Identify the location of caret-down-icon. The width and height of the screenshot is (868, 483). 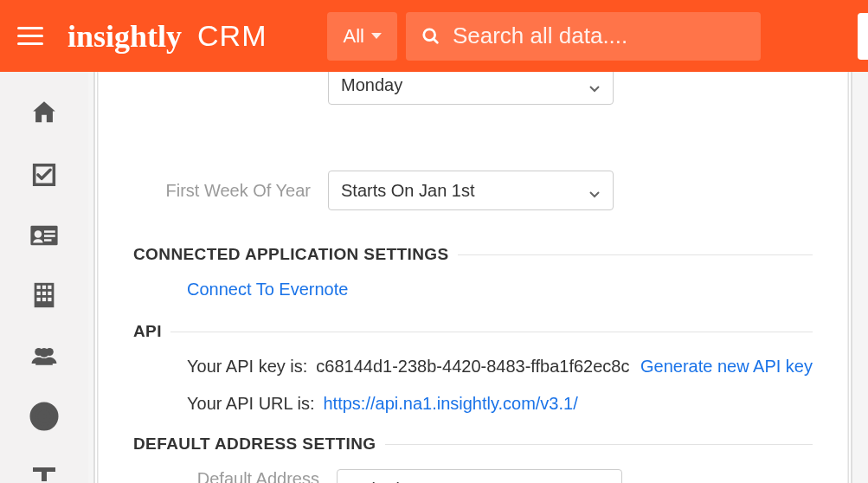
(376, 36).